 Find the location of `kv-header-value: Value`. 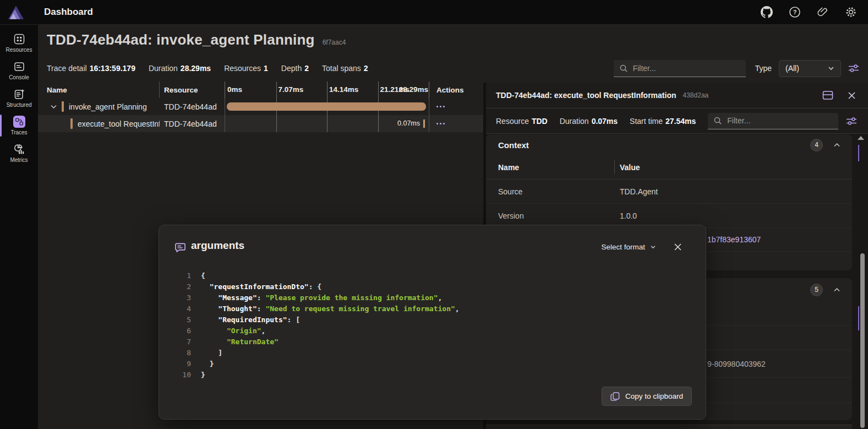

kv-header-value: Value is located at coordinates (627, 167).